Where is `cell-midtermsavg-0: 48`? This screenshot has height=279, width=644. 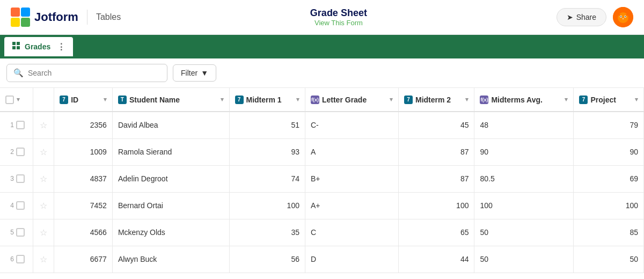 cell-midtermsavg-0: 48 is located at coordinates (524, 125).